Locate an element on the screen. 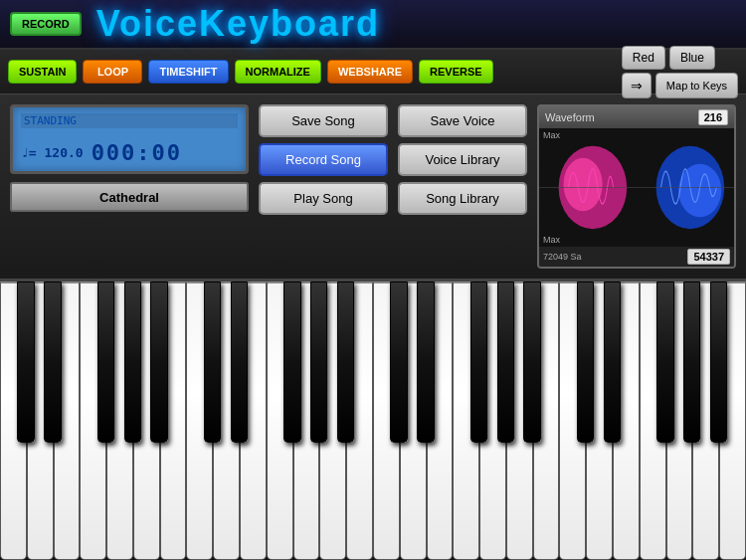 This screenshot has width=746, height=560. controls-bar: SUSTAIN LOOP TIMESHIFT NORMALIZE WEBSHAR… is located at coordinates (373, 72).